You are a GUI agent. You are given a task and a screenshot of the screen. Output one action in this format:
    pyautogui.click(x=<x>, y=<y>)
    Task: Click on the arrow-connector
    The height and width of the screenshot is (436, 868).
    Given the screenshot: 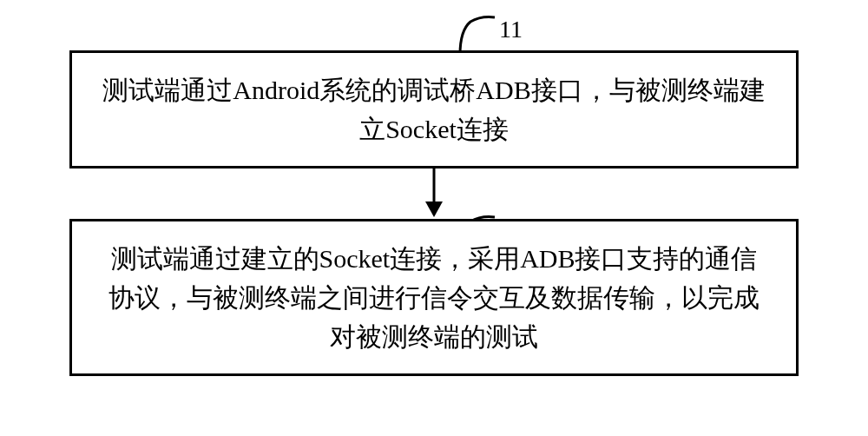 What is the action you would take?
    pyautogui.click(x=434, y=194)
    